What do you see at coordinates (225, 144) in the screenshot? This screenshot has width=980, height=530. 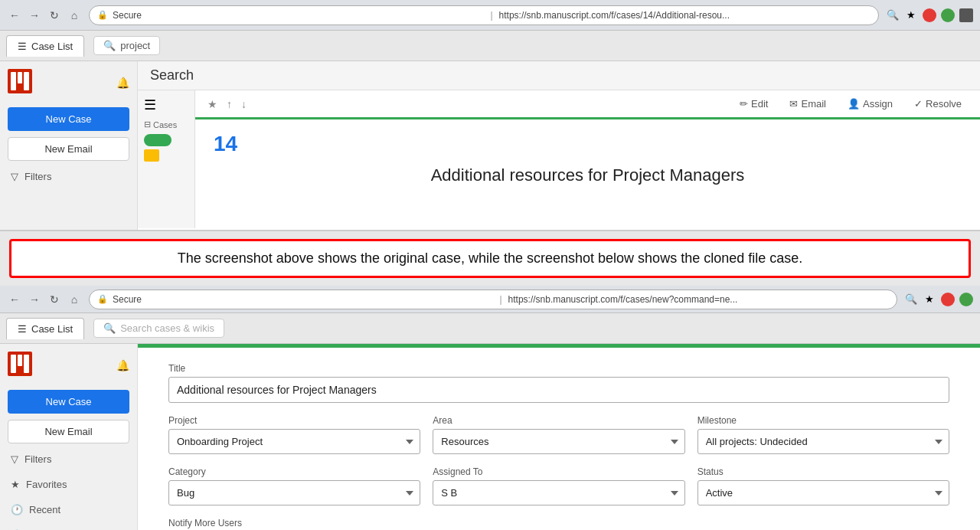 I see `case-number: 14` at bounding box center [225, 144].